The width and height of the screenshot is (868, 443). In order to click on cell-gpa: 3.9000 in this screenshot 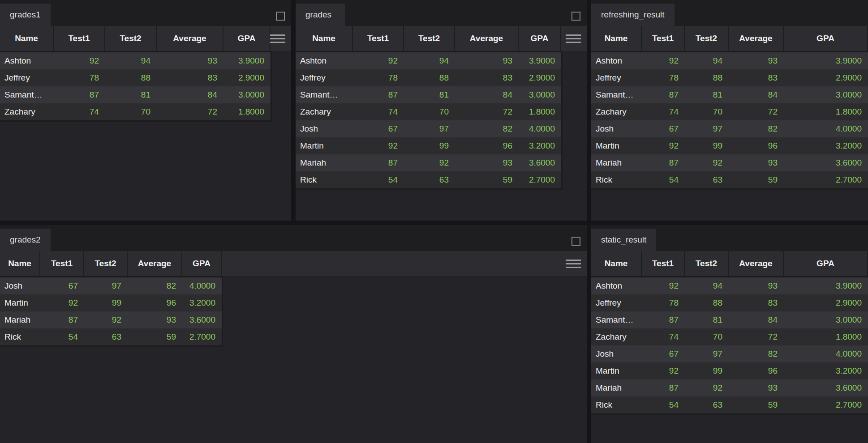, I will do `click(826, 286)`.